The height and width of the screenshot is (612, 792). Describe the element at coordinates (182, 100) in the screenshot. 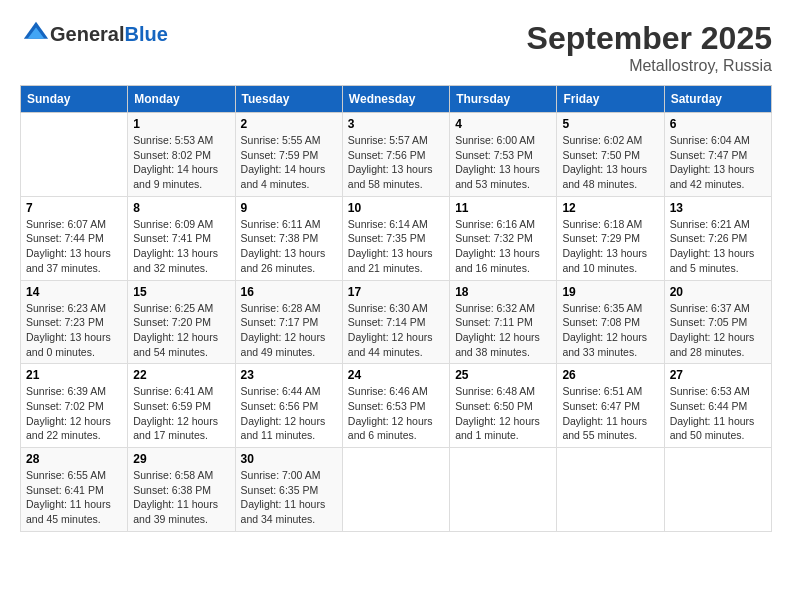

I see `column-header-monday: Monday` at that location.